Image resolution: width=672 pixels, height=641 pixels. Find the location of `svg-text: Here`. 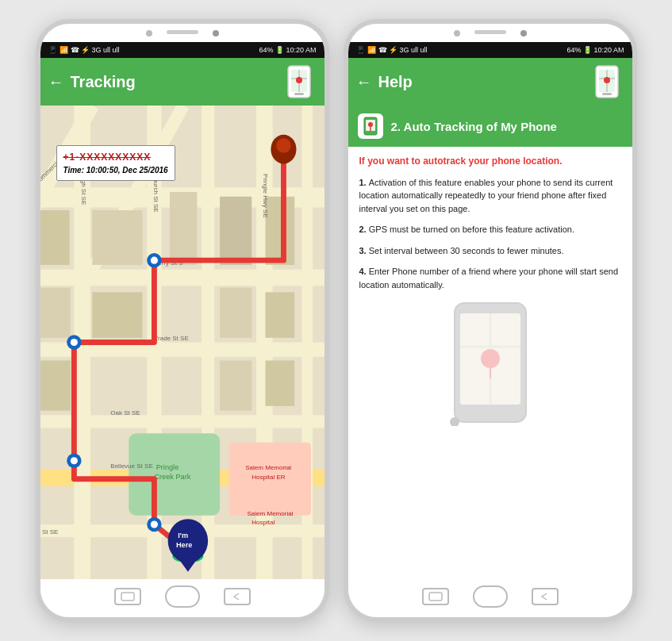

svg-text: Here is located at coordinates (183, 545).